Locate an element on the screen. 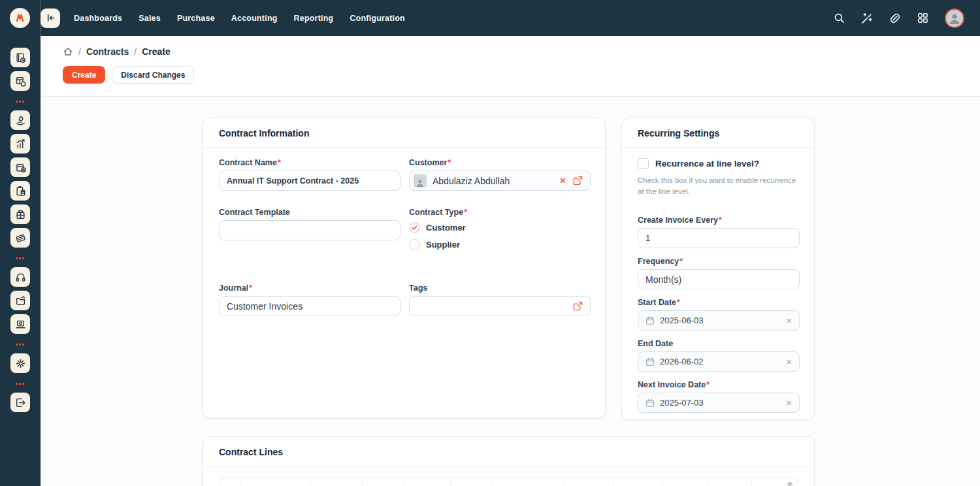 This screenshot has width=980, height=486. menu-dashboards: Dashboards is located at coordinates (98, 18).